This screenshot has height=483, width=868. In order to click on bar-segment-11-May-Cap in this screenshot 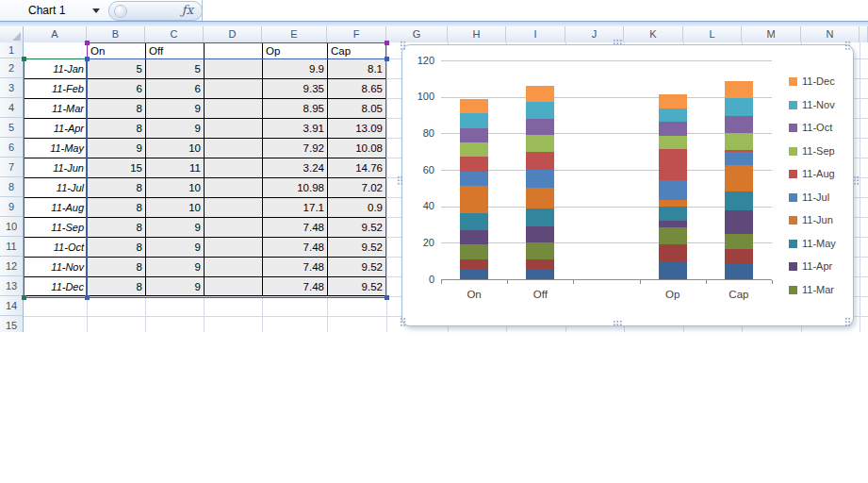, I will do `click(739, 200)`.